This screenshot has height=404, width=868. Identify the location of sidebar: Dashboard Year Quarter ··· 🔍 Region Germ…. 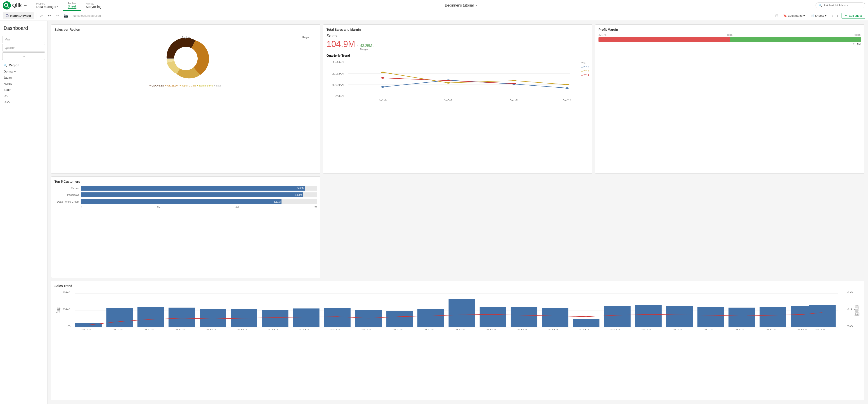
(24, 212).